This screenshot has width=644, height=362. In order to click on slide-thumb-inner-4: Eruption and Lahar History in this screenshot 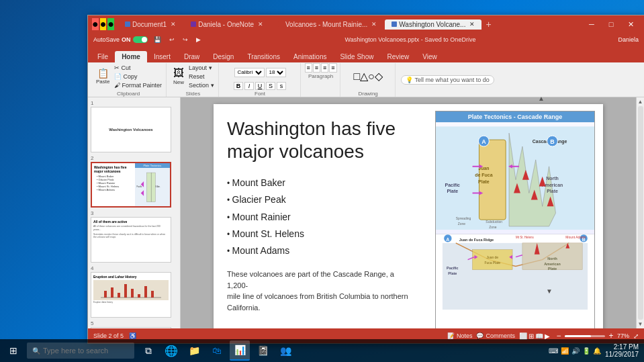, I will do `click(131, 295)`.